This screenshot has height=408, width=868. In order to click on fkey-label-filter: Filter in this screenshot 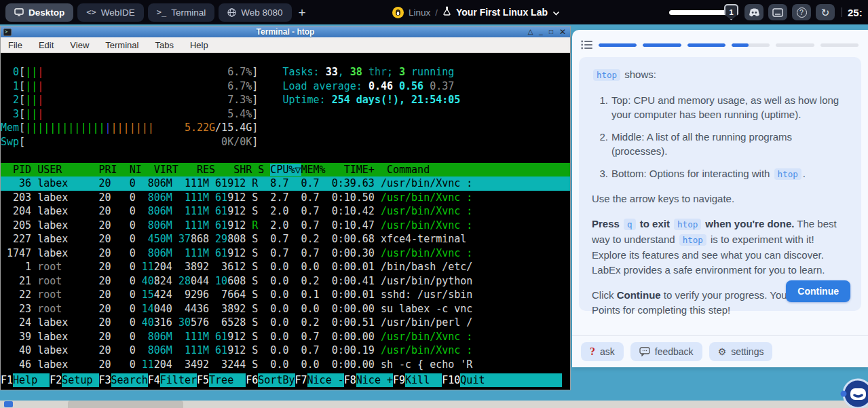, I will do `click(178, 380)`.